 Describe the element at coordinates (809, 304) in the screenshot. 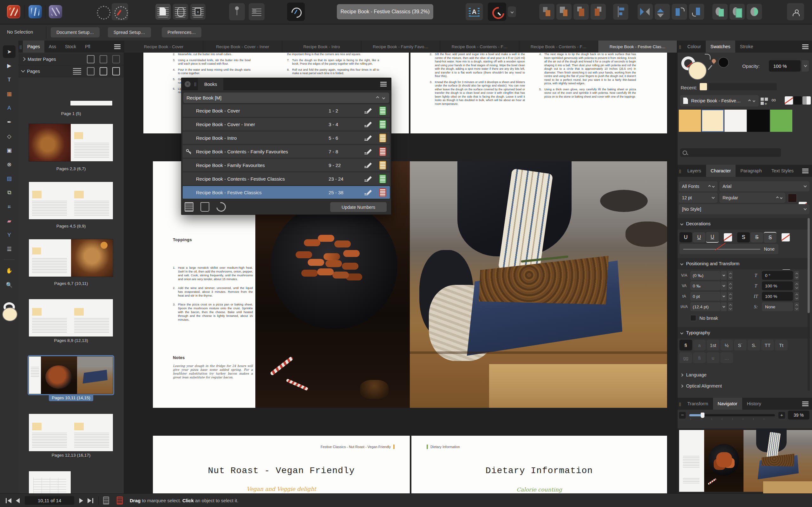

I see `panel-scrollbar` at that location.